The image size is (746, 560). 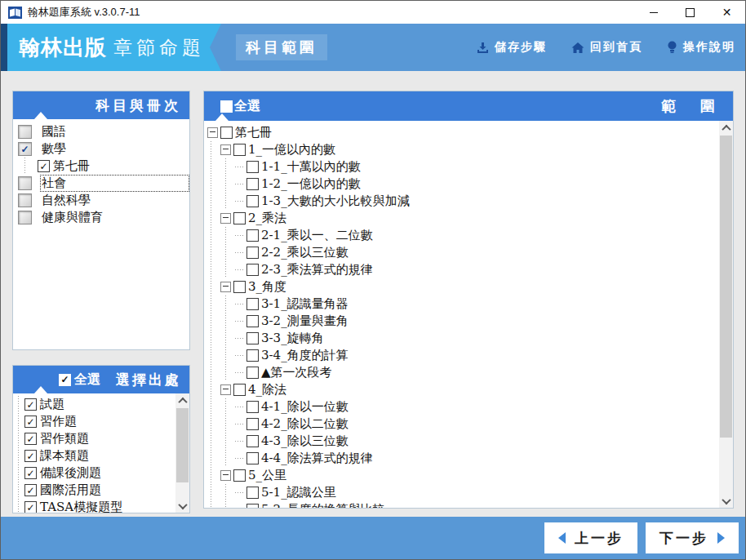 What do you see at coordinates (607, 47) in the screenshot?
I see `home-button: 回到首頁` at bounding box center [607, 47].